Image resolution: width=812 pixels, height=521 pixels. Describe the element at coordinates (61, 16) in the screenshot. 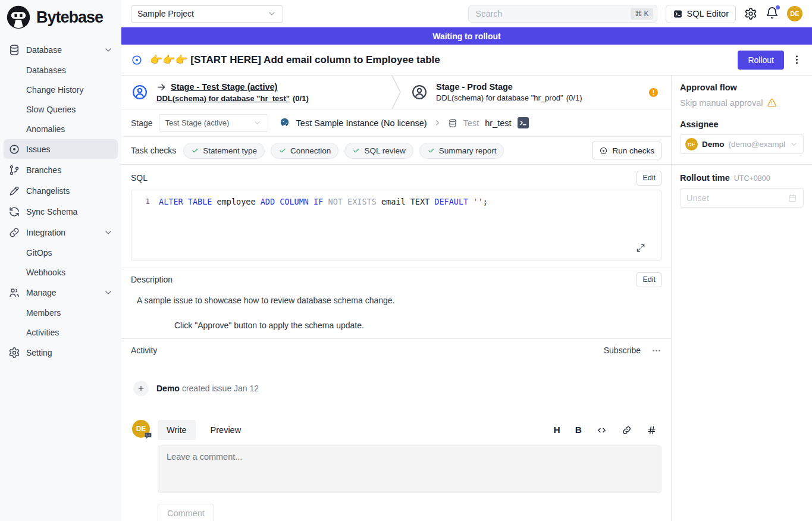

I see `logo: Bytebase` at that location.